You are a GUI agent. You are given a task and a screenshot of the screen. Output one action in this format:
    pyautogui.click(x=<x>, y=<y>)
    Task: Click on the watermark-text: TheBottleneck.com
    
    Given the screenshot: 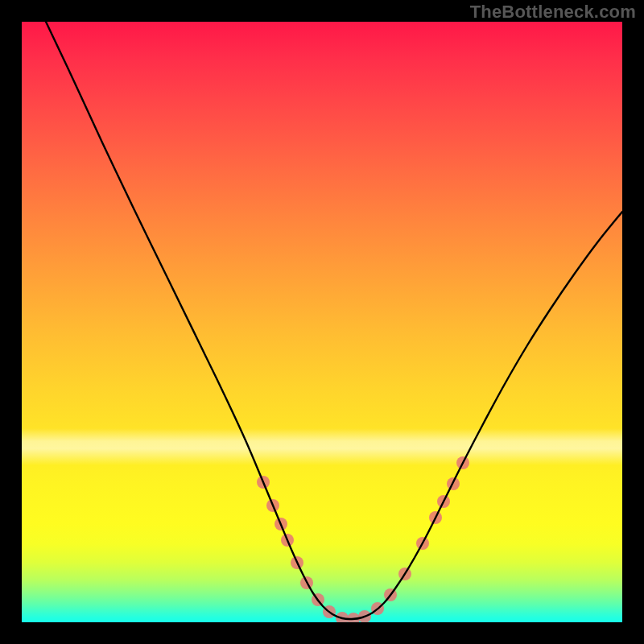 What is the action you would take?
    pyautogui.click(x=553, y=12)
    